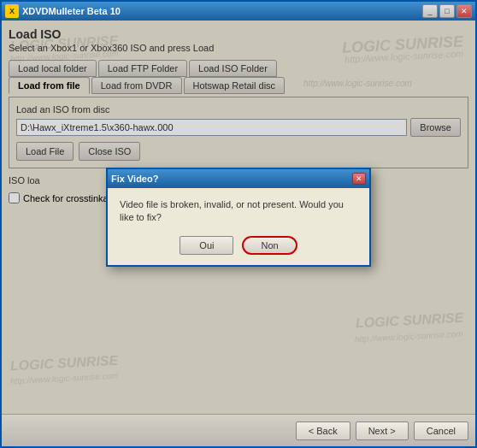  I want to click on close-button: ✕, so click(464, 11).